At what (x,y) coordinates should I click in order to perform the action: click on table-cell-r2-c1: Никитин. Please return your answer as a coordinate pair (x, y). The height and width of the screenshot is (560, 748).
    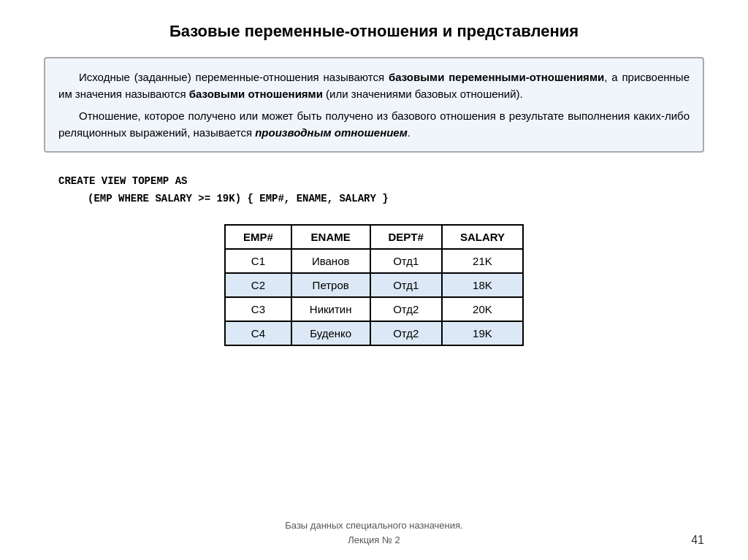
    Looking at the image, I should click on (331, 310).